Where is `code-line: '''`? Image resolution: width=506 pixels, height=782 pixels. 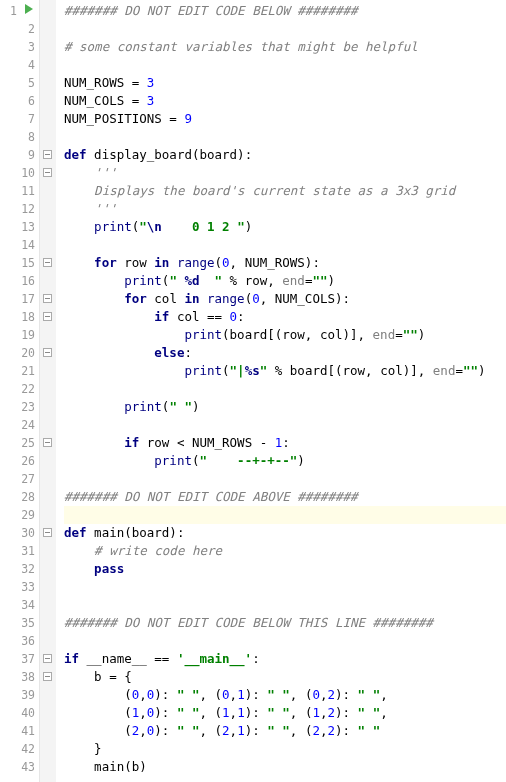 code-line: ''' is located at coordinates (285, 173).